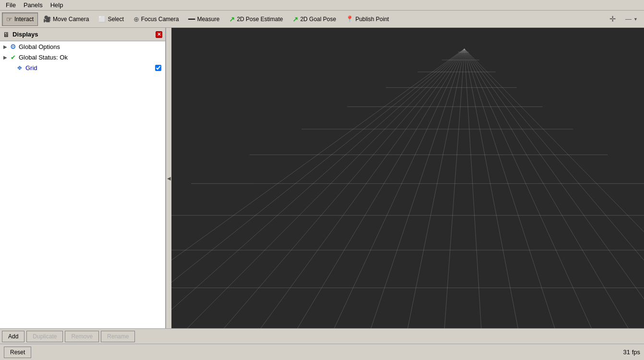  What do you see at coordinates (82, 336) in the screenshot?
I see `remove-button: Remove` at bounding box center [82, 336].